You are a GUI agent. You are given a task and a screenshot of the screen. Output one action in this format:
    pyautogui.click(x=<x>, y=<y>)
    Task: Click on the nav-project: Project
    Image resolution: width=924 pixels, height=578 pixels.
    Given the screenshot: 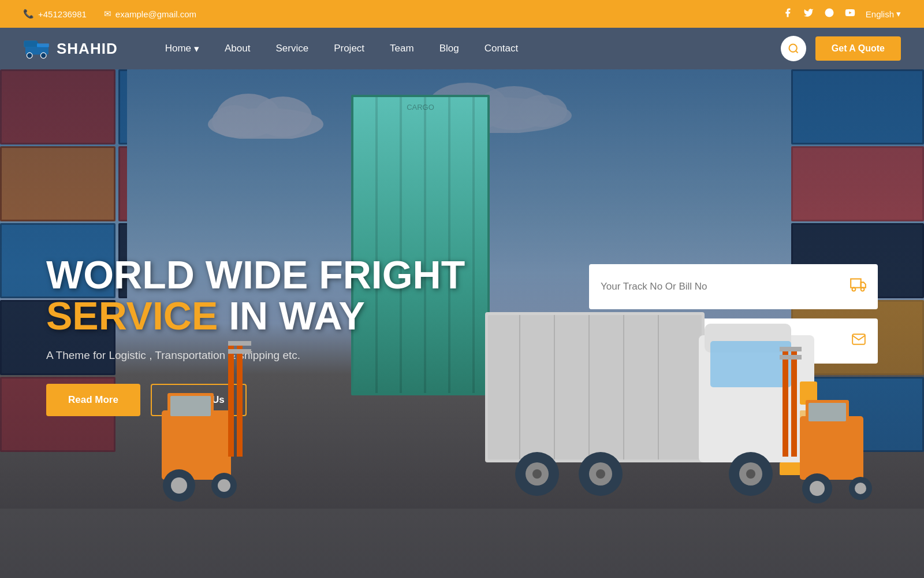 What is the action you would take?
    pyautogui.click(x=349, y=49)
    